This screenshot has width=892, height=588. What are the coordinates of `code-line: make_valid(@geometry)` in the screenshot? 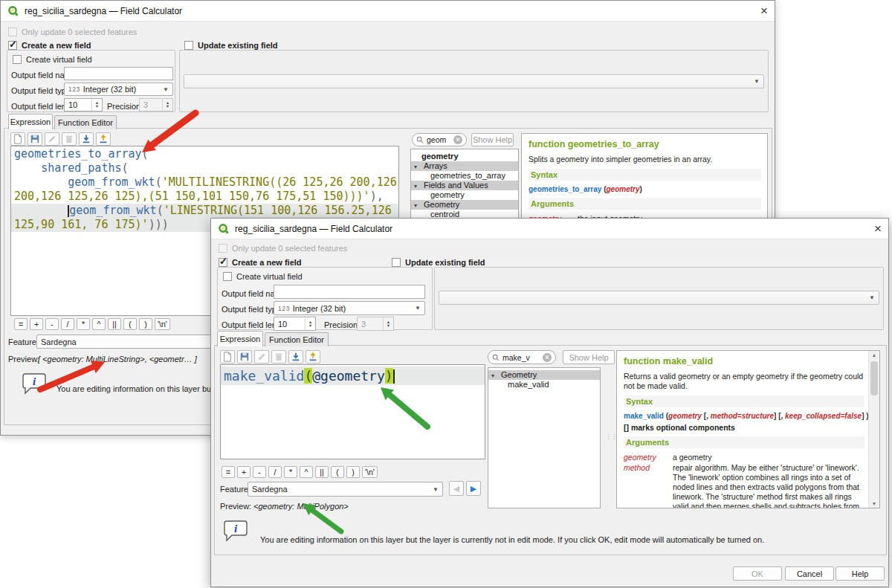 It's located at (352, 376).